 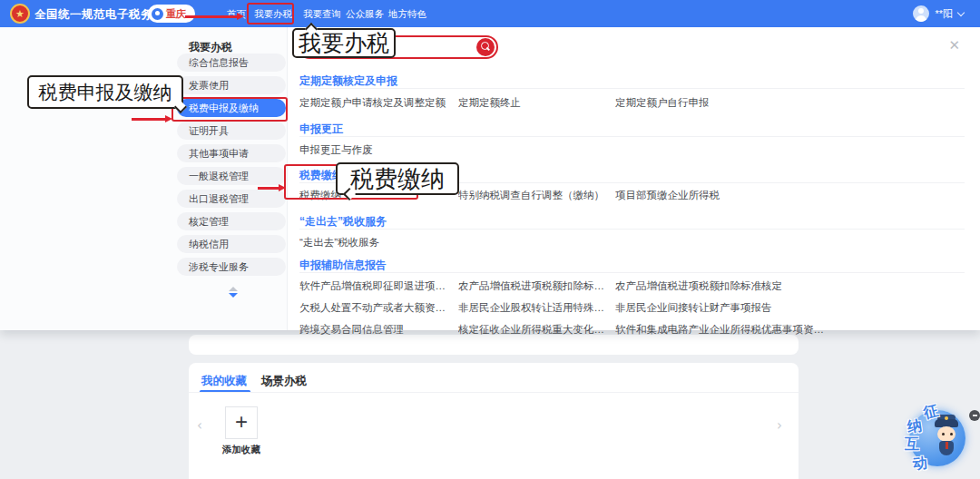 What do you see at coordinates (241, 450) in the screenshot?
I see `add-favorite-label: 添加收藏` at bounding box center [241, 450].